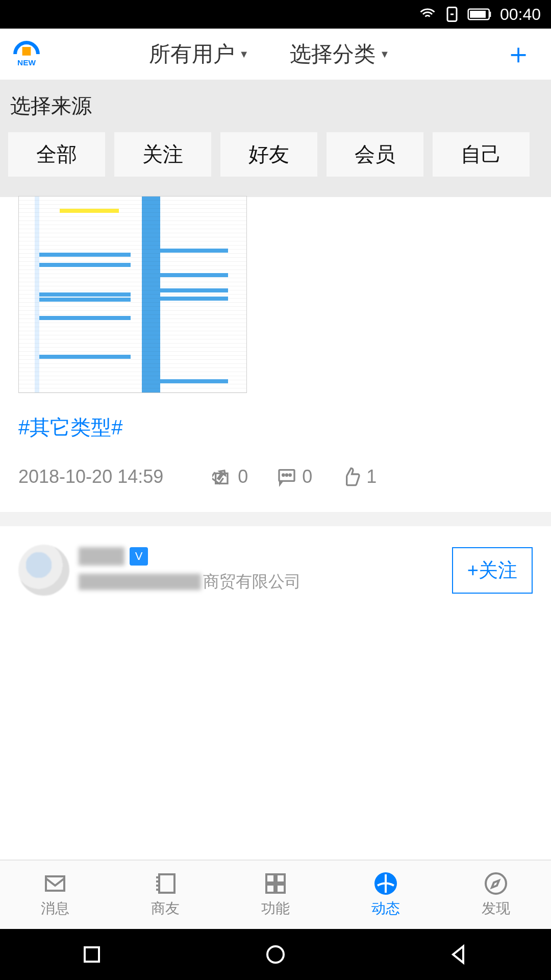  I want to click on filter-chip-member: 会员, so click(375, 154).